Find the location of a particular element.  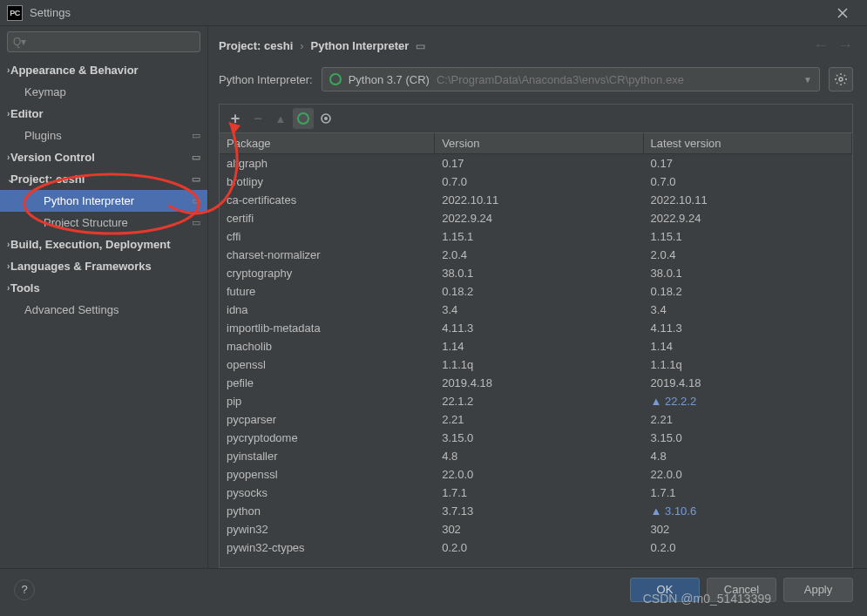

cell-version: 0.7.0 is located at coordinates (538, 181).